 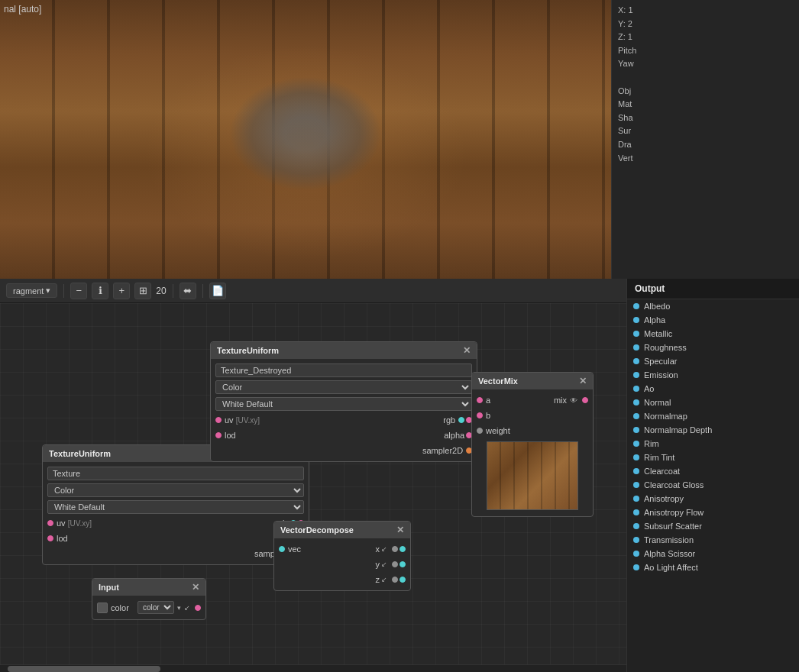 I want to click on node-title: VectorMix, so click(x=498, y=381).